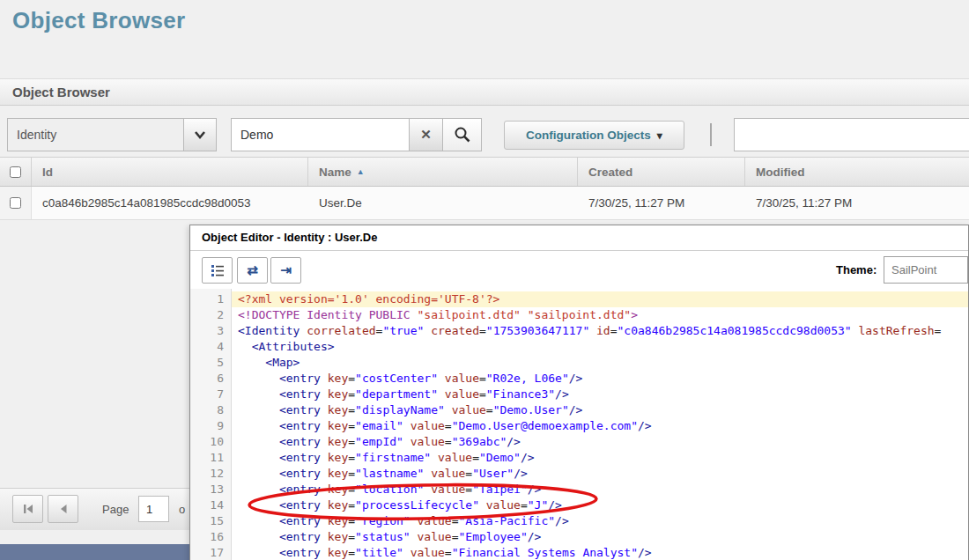 The height and width of the screenshot is (560, 969). Describe the element at coordinates (207, 347) in the screenshot. I see `line-number: 4` at that location.